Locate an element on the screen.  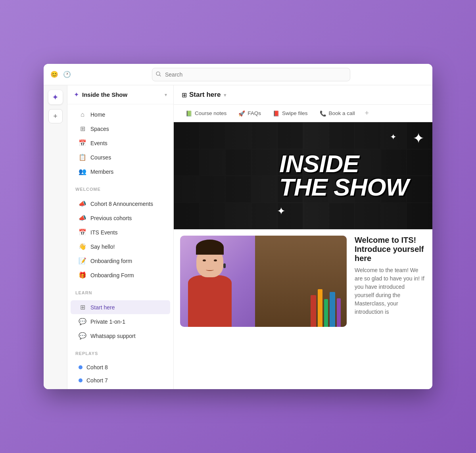
nav-item-onboarding-form-1: 📝 Onboarding form is located at coordinates (121, 261).